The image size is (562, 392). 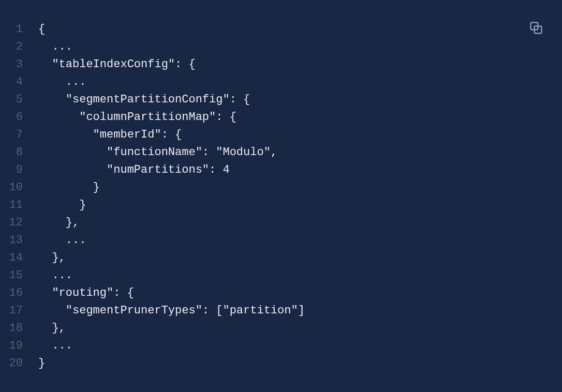 What do you see at coordinates (20, 135) in the screenshot?
I see `line-number: 7` at bounding box center [20, 135].